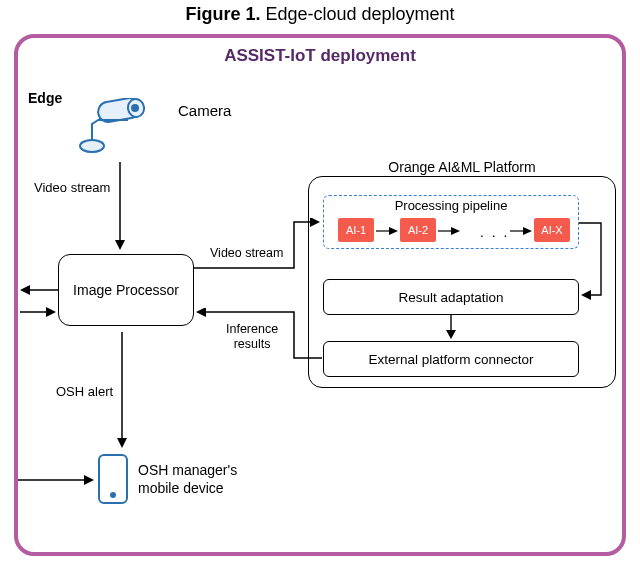 This screenshot has height=565, width=640. I want to click on ai-platform-title: Orange AI&ML Platform, so click(462, 167).